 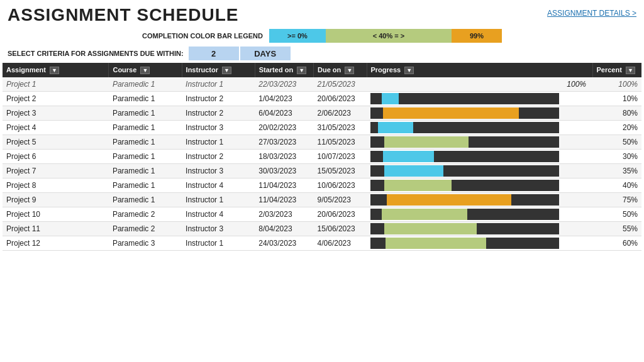 What do you see at coordinates (322, 14) in the screenshot?
I see `top-bar: ASSIGNMENT SCHEDULE ASSIGNMENT DETAILS >` at bounding box center [322, 14].